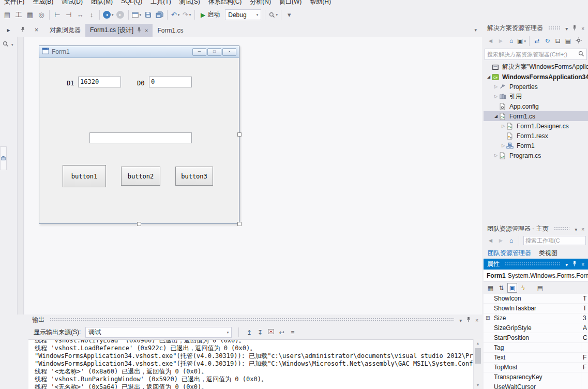  Describe the element at coordinates (214, 52) in the screenshot. I see `form-maximize-button: □` at that location.